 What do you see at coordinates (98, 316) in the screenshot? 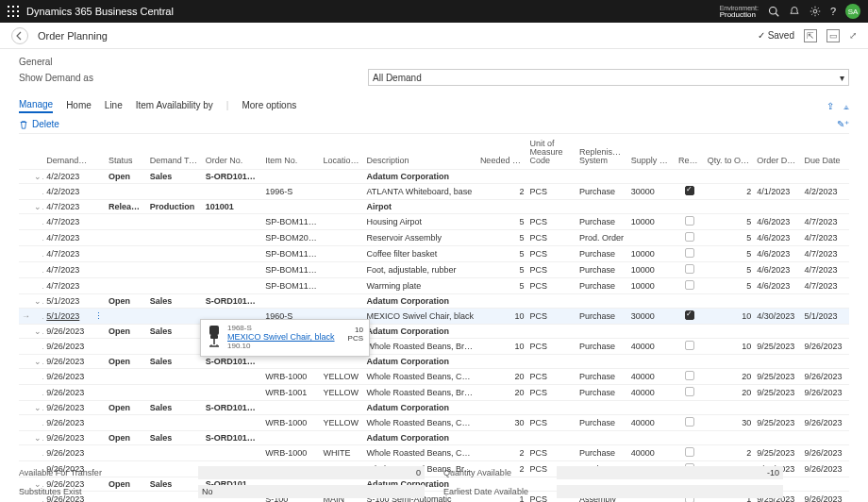
I see `row-menu-icon: ⋮` at bounding box center [98, 316].